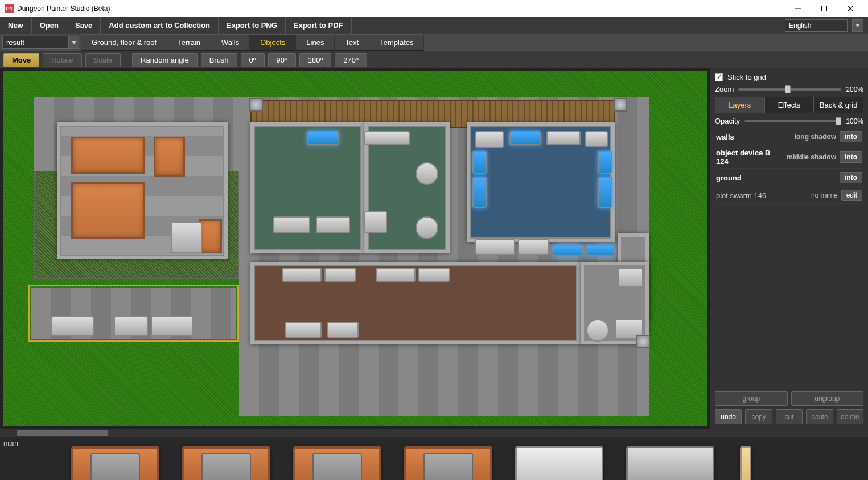  What do you see at coordinates (352, 42) in the screenshot?
I see `tab-text: Text` at bounding box center [352, 42].